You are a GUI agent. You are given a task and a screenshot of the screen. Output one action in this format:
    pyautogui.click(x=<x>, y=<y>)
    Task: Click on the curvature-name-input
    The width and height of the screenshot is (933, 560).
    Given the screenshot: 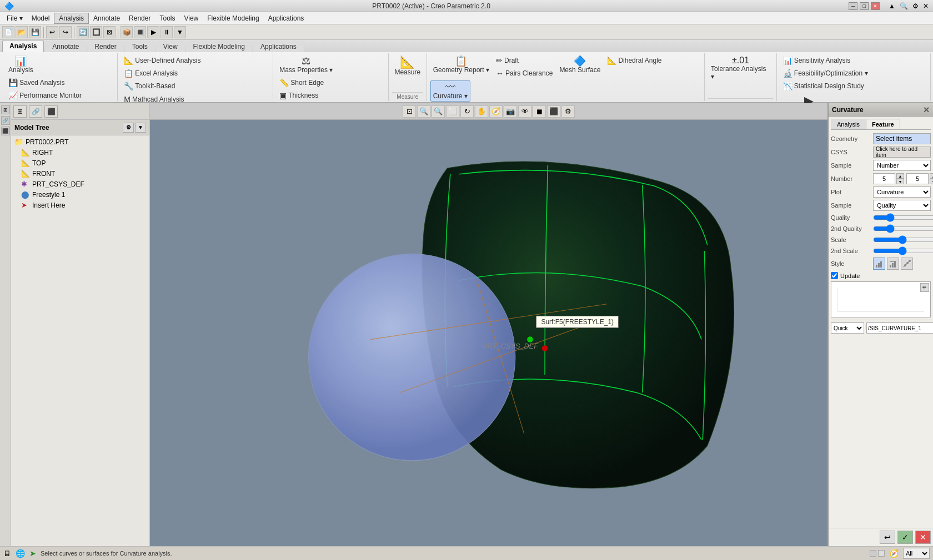 What is the action you would take?
    pyautogui.click(x=900, y=328)
    